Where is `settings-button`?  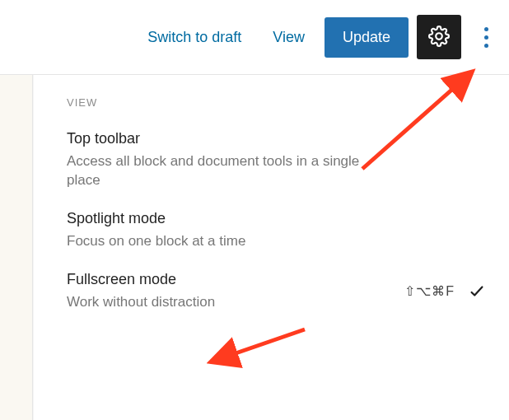 settings-button is located at coordinates (439, 37).